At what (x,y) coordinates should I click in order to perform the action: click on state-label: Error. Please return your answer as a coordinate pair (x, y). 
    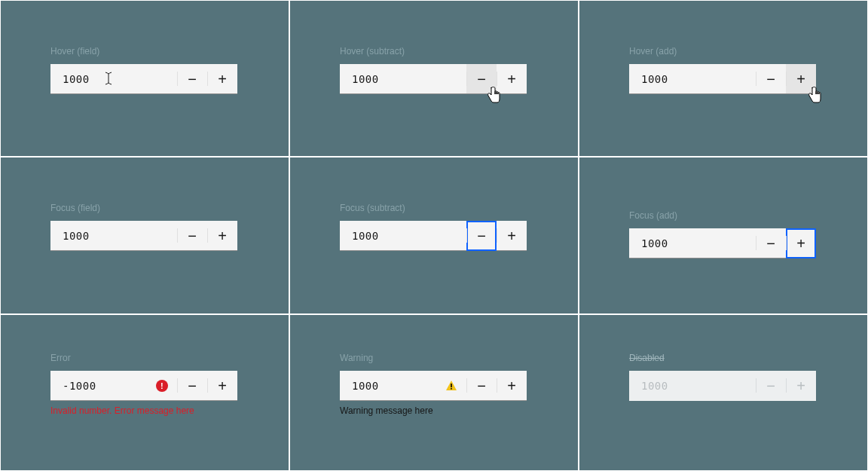
    Looking at the image, I should click on (144, 358).